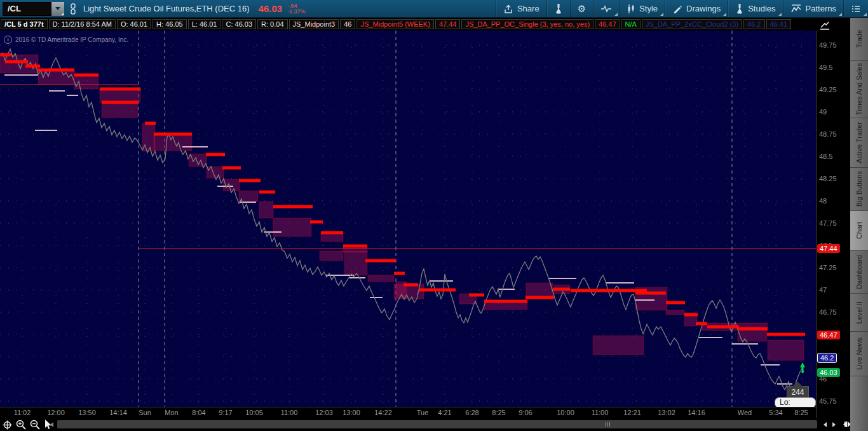  I want to click on patterns-label: Patterns, so click(821, 9).